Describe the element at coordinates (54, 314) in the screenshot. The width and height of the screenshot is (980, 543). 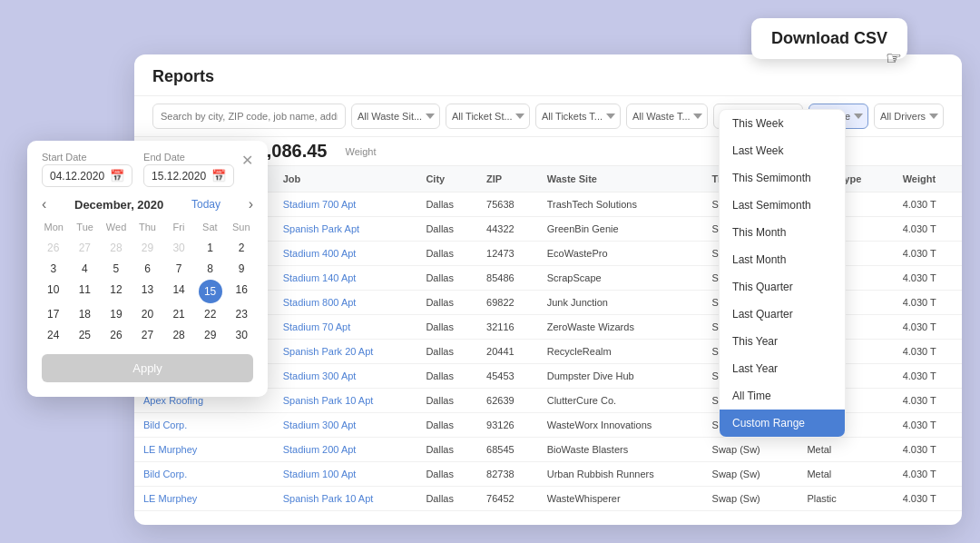
I see `calendar-day: 17` at that location.